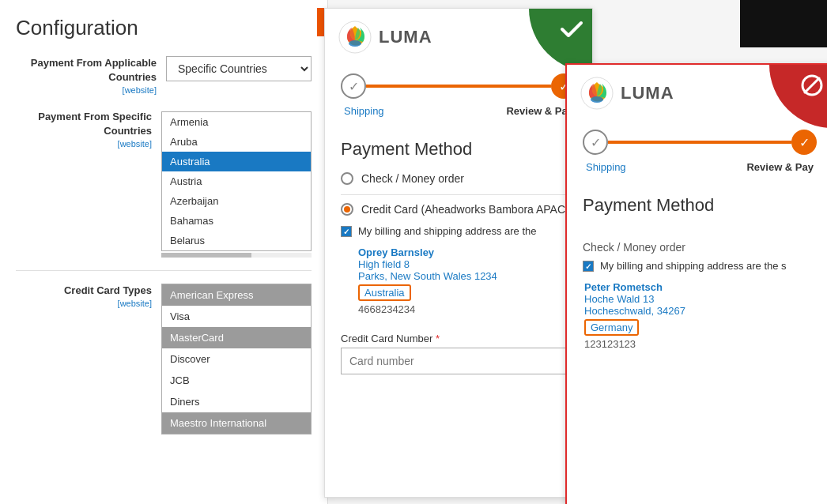 This screenshot has width=827, height=504. What do you see at coordinates (164, 270) in the screenshot?
I see `section-divider` at bounding box center [164, 270].